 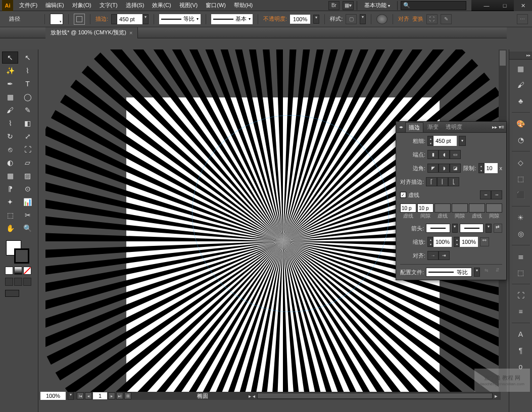 I want to click on panel-icon-color-guide: ▦, so click(x=521, y=69).